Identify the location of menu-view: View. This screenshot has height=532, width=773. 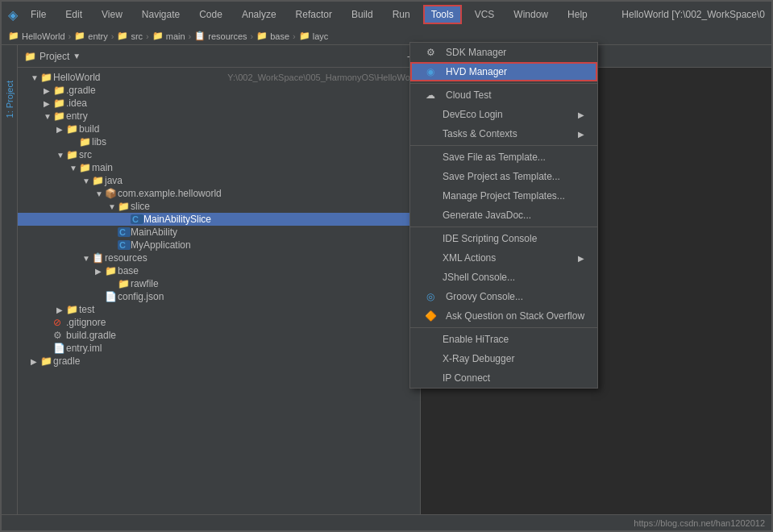
(112, 15).